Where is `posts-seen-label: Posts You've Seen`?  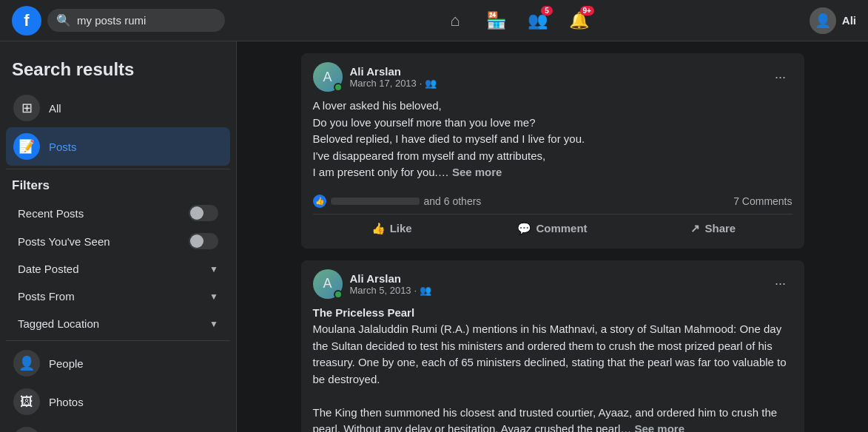
posts-seen-label: Posts You've Seen is located at coordinates (64, 241).